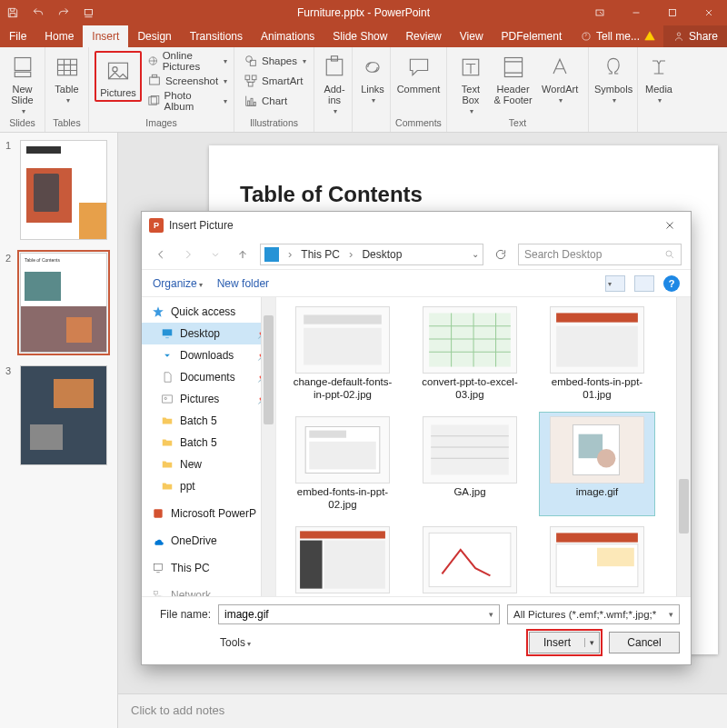  I want to click on insert-button: Insert, so click(564, 643).